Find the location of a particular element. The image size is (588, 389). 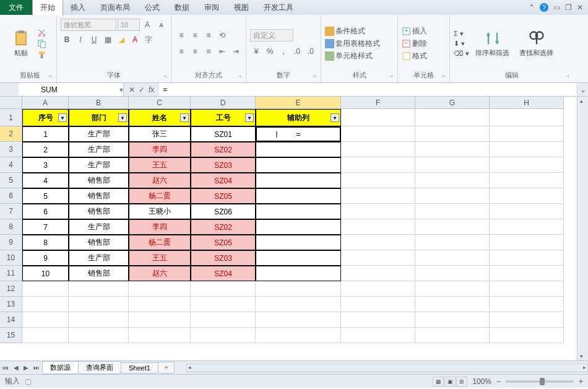

zoom-out-button: − is located at coordinates (499, 382).